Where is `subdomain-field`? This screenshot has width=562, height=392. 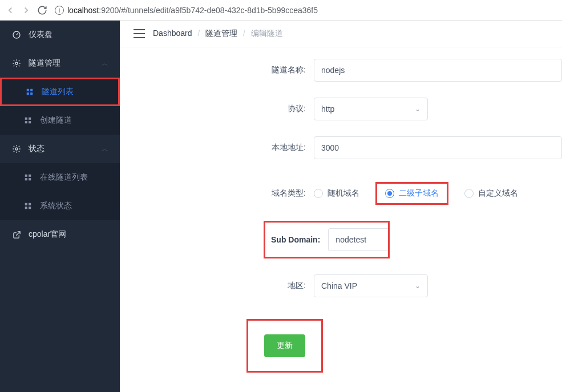
subdomain-field is located at coordinates (358, 240).